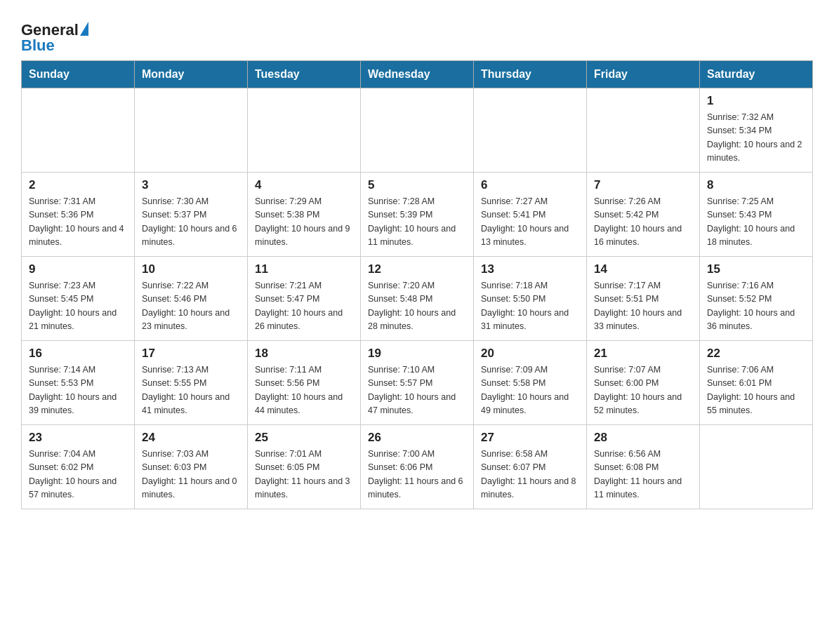  What do you see at coordinates (756, 222) in the screenshot?
I see `day-info: Sunrise: 7:25 AM Sunset: 5:43 PM Dayligh…` at bounding box center [756, 222].